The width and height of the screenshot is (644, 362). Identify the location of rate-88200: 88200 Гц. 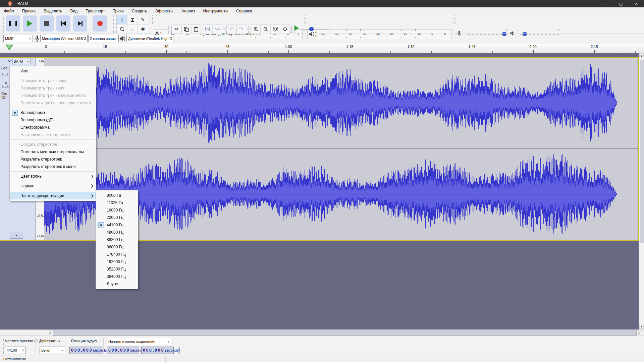
(117, 240).